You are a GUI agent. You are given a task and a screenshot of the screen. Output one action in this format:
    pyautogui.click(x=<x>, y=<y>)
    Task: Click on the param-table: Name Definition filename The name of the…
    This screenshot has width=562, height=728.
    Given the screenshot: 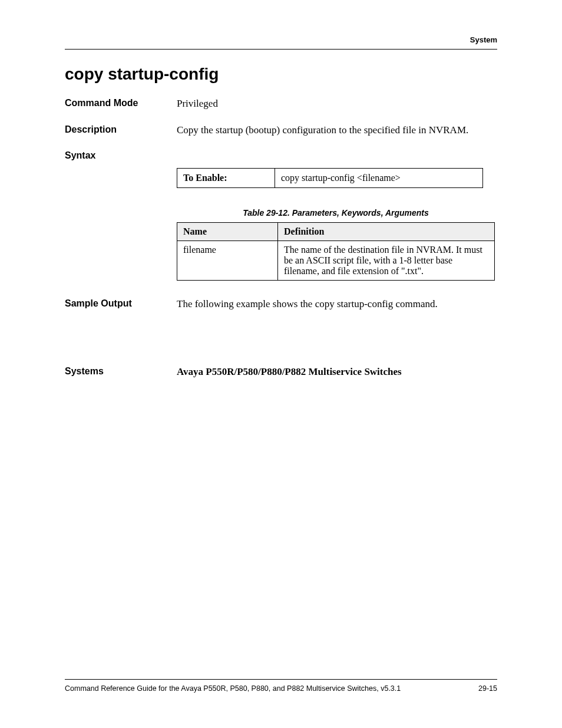 What is the action you would take?
    pyautogui.click(x=336, y=251)
    